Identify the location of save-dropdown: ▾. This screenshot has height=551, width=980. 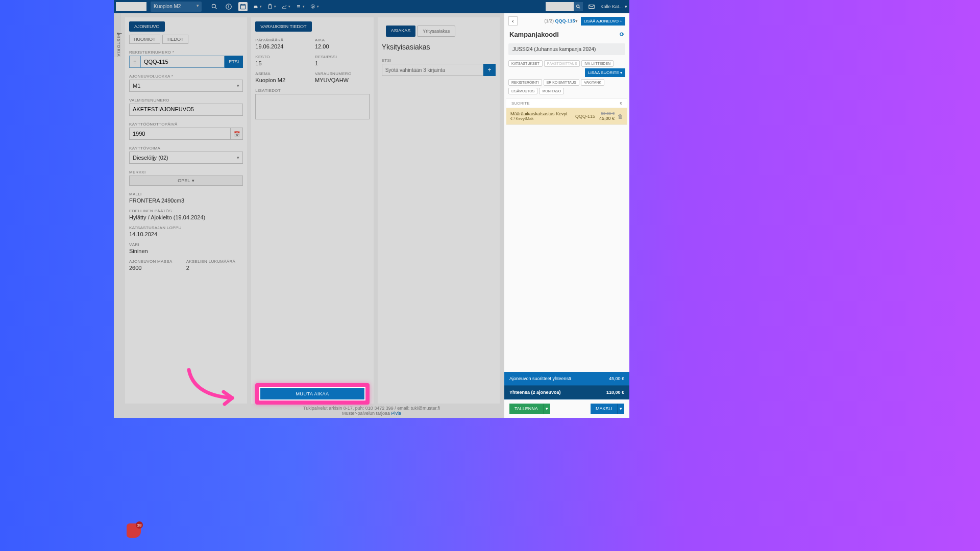
(547, 409).